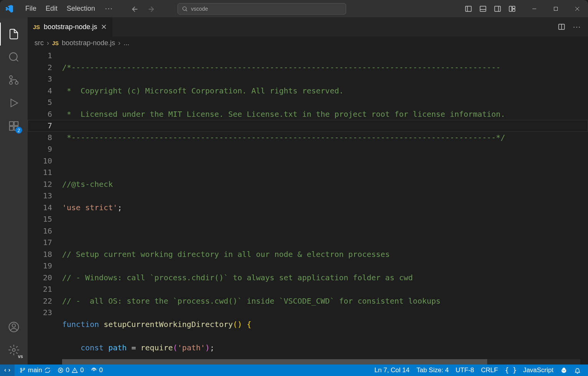 This screenshot has width=588, height=376. Describe the element at coordinates (14, 57) in the screenshot. I see `activity-search` at that location.